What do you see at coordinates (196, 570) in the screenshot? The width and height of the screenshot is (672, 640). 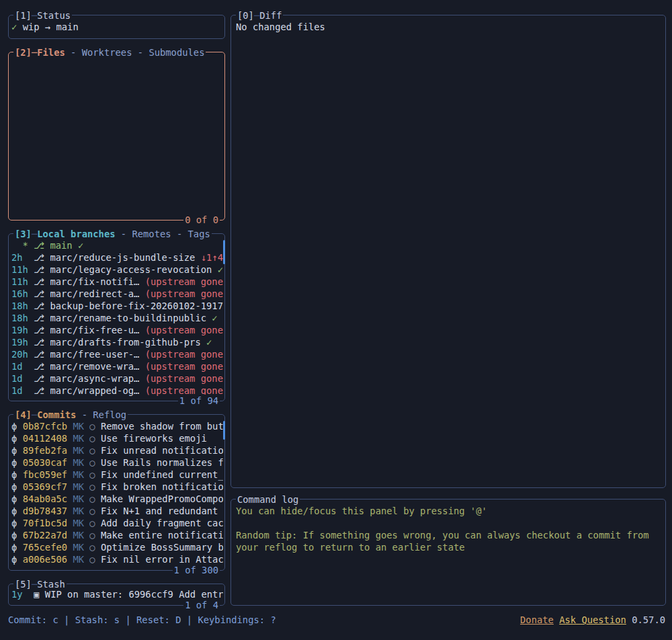 I see `commits-count: 1 of 300` at bounding box center [196, 570].